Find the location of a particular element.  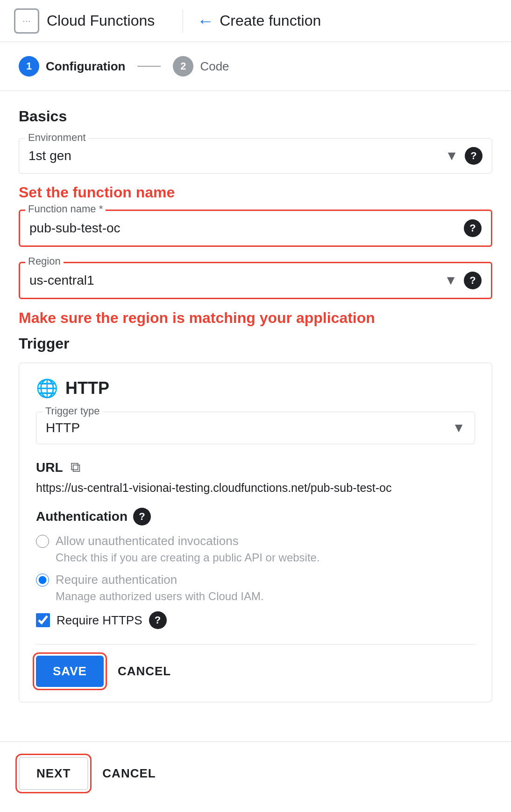

function-name-field: Function name ? is located at coordinates (256, 228).